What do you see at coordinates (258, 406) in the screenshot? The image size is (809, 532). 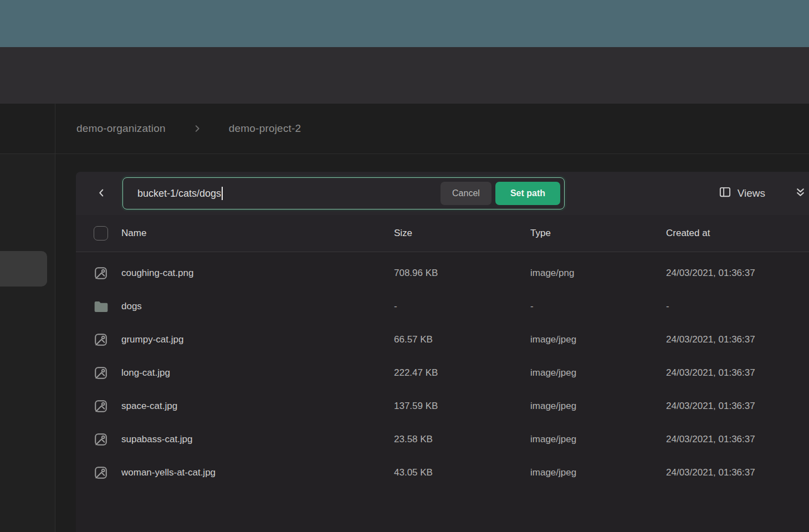 I see `file-name: space-cat.jpg` at bounding box center [258, 406].